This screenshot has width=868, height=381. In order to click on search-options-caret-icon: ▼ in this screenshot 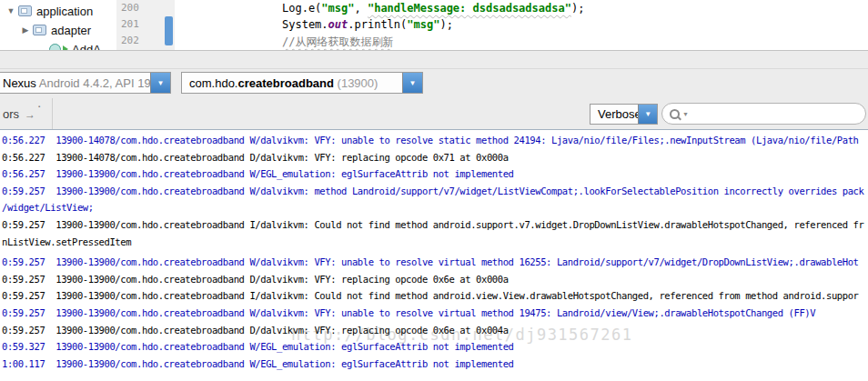, I will do `click(686, 115)`.